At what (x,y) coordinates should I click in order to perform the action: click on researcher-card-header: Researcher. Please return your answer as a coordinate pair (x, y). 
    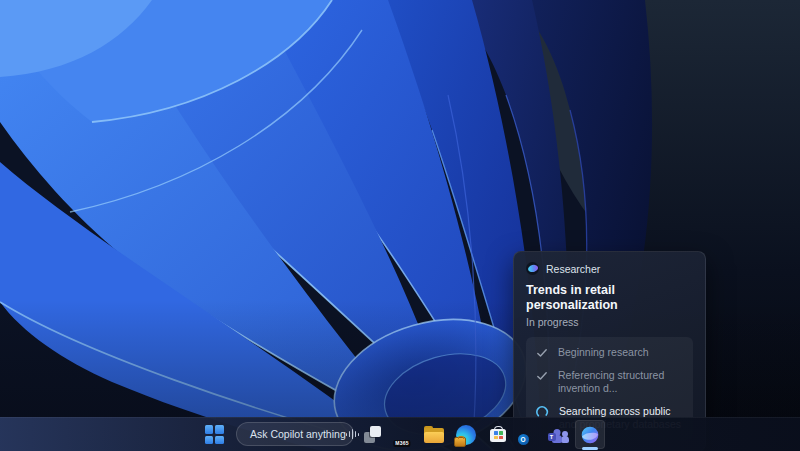
    Looking at the image, I should click on (610, 268).